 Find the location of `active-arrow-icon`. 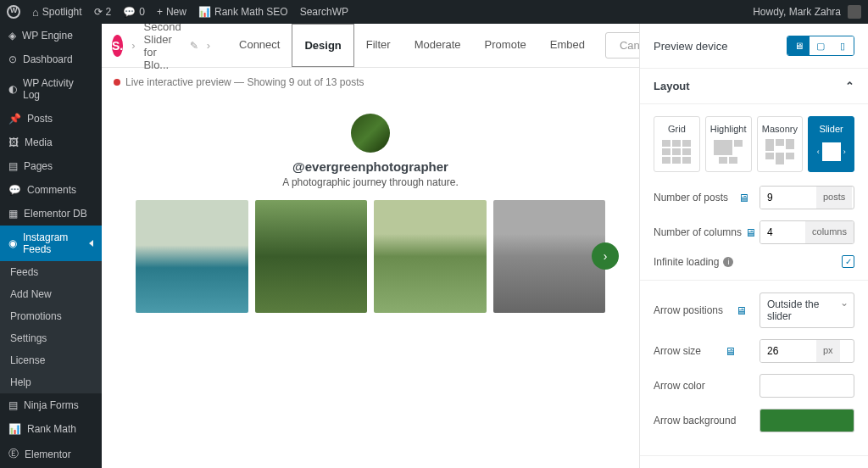

active-arrow-icon is located at coordinates (92, 243).